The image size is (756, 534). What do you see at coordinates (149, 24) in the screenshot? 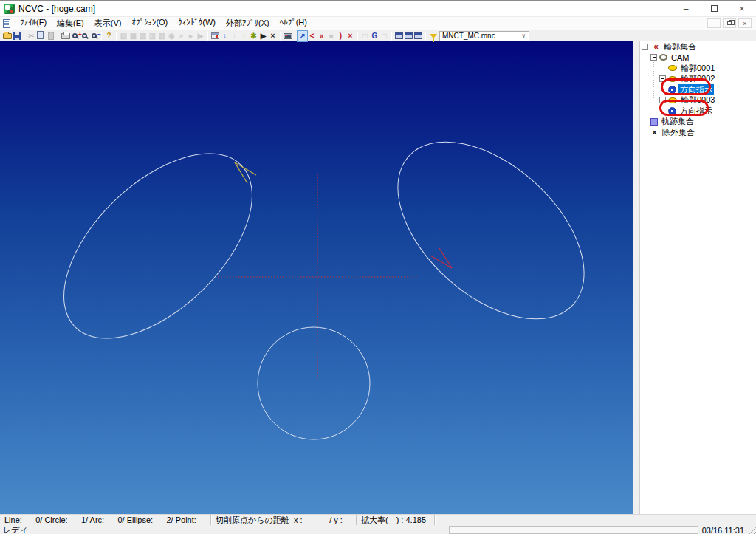
I see `menu-item-4: ｵﾌﾟｼｮﾝ(O)` at bounding box center [149, 24].